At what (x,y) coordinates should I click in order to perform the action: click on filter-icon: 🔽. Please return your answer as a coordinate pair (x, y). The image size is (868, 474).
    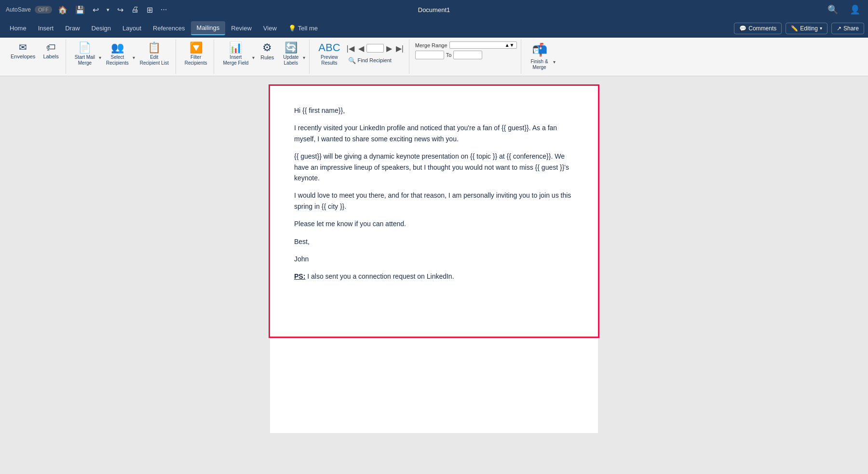
    Looking at the image, I should click on (196, 48).